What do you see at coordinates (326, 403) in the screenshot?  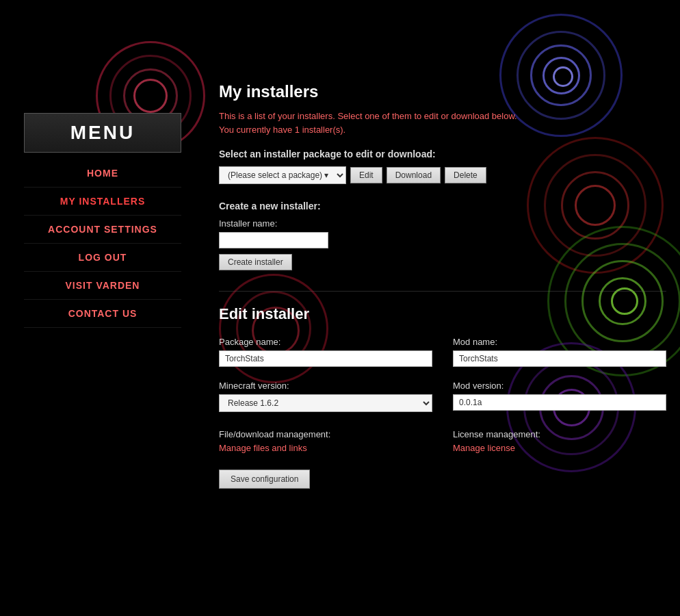 I see `minecraft-version-select: Release 1.6.2 Release 1.7.2 Release 1.7.…` at bounding box center [326, 403].